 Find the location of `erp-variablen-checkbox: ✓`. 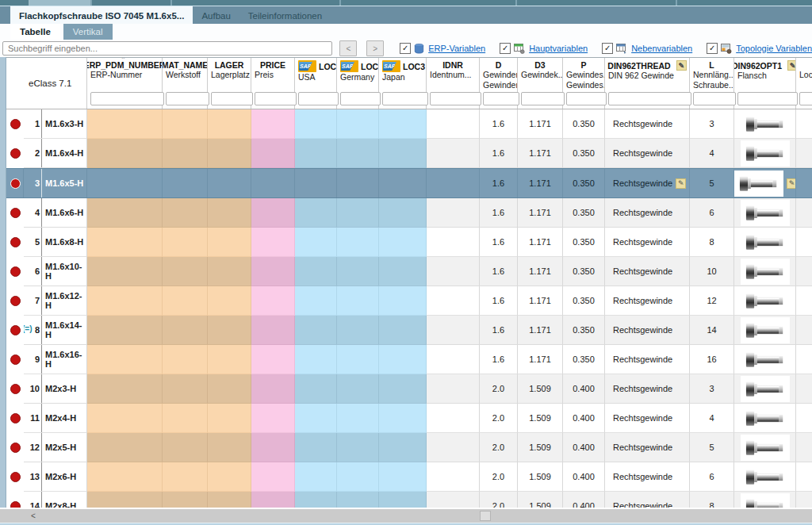

erp-variablen-checkbox: ✓ is located at coordinates (405, 48).